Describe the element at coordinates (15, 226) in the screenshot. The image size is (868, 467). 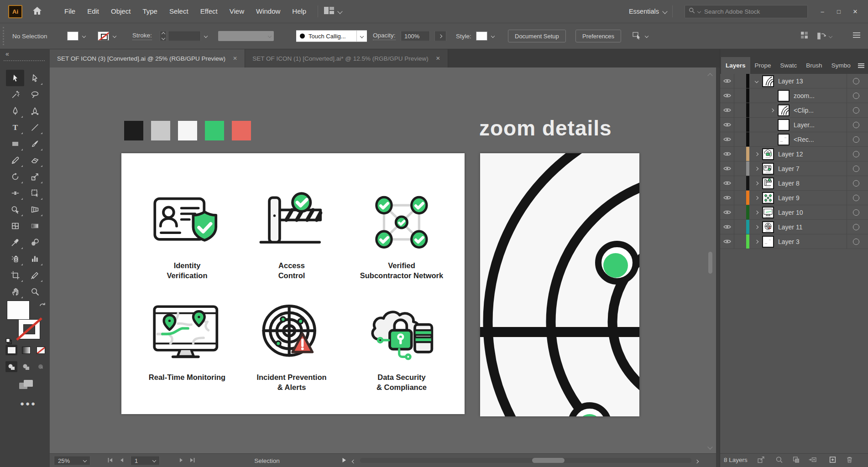
I see `mesh-tool` at that location.